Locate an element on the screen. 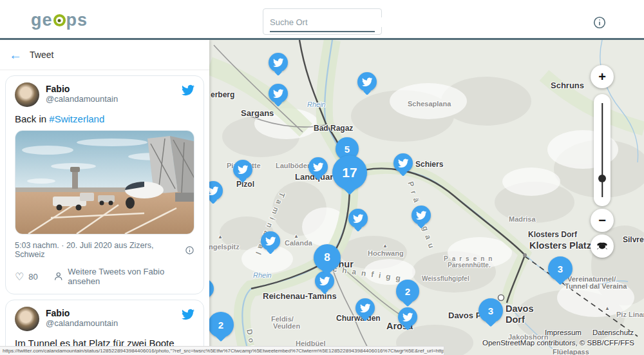  map-label: Schruns is located at coordinates (567, 85).